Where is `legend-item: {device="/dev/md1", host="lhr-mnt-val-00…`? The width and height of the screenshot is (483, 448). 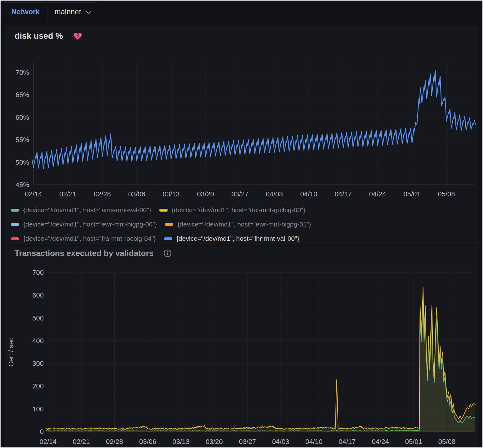
legend-item: {device="/dev/md1", host="lhr-mnt-val-00… is located at coordinates (232, 239).